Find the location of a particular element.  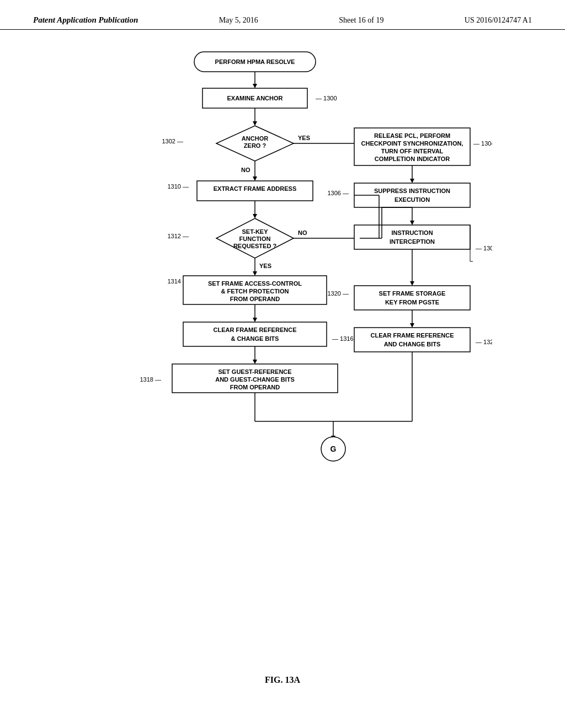

svg-text: EXECUTION is located at coordinates (412, 200).